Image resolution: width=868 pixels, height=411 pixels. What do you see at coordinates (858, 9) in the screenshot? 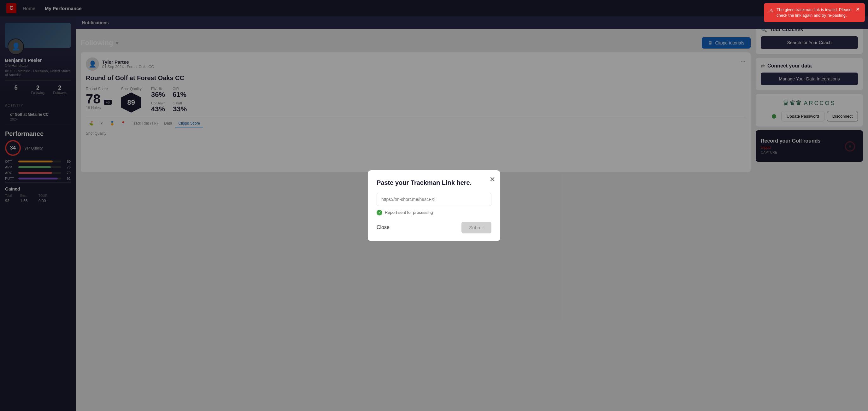
I see `toast-close-btn: ✕` at bounding box center [858, 9].